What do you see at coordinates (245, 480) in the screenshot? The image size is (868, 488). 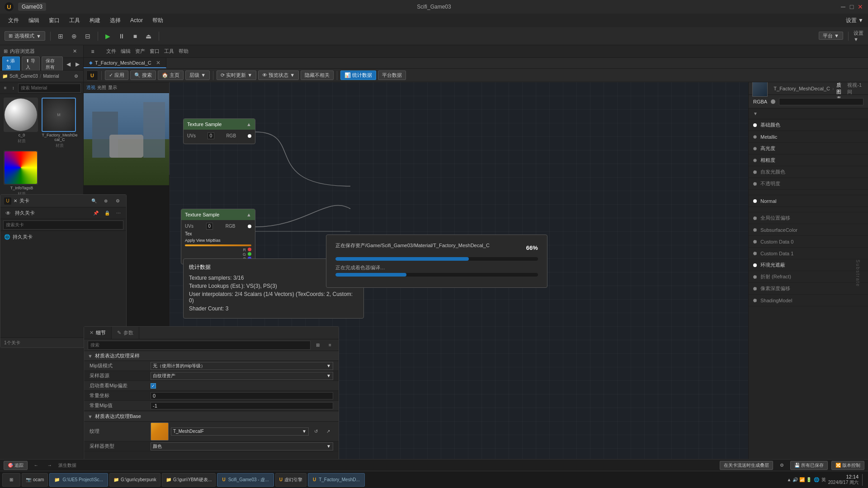 I see `taskbar-app-scifi: U Scifi_Game03 - 虚...` at bounding box center [245, 480].